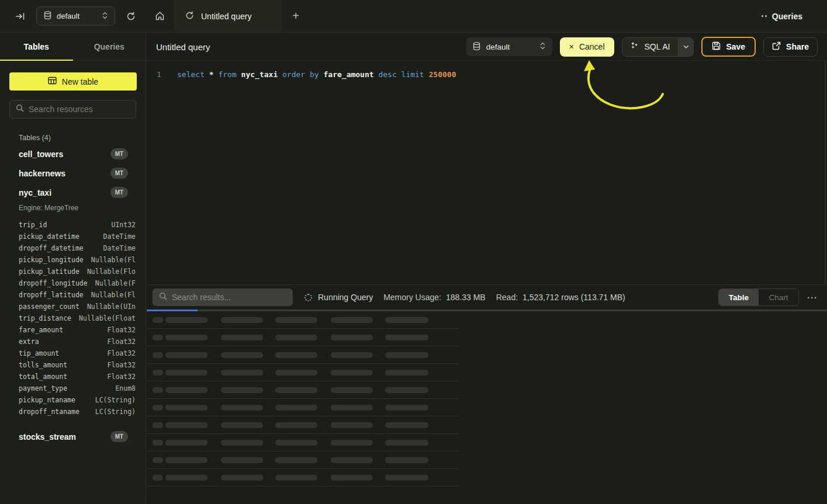  I want to click on sql-code-line: select * from nyc_taxi order by fare_amo…, so click(317, 75).